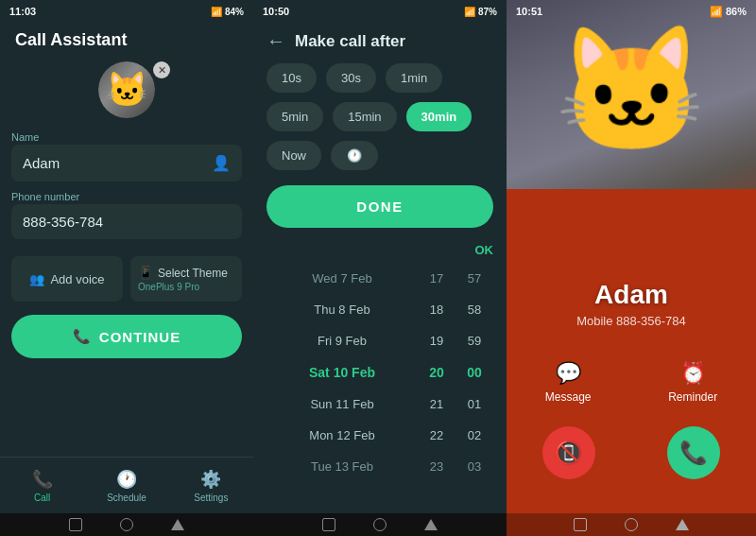 The width and height of the screenshot is (756, 536). What do you see at coordinates (276, 42) in the screenshot?
I see `back-button: ←` at bounding box center [276, 42].